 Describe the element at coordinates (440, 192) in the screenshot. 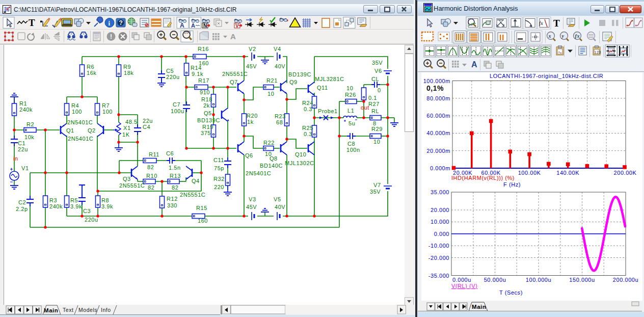

I see `svg-text: 35.000` at that location.